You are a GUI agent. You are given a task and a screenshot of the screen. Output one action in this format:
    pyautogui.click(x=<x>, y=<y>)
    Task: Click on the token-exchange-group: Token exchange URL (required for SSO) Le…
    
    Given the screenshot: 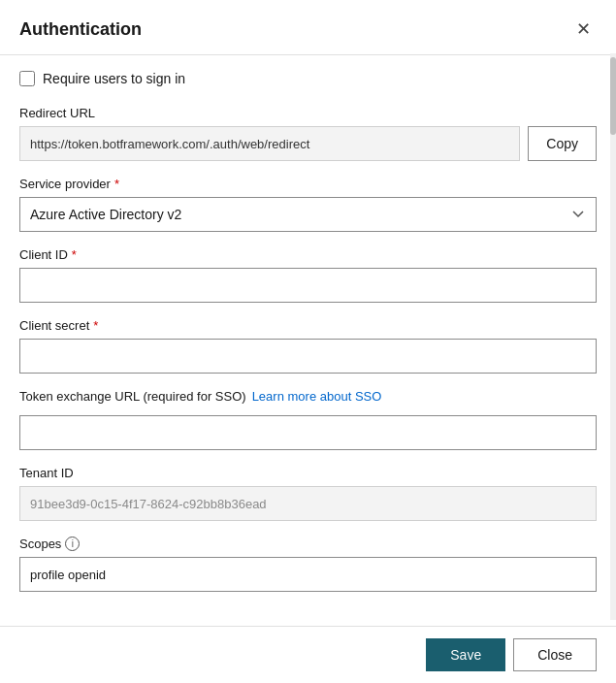 What is the action you would take?
    pyautogui.click(x=308, y=419)
    